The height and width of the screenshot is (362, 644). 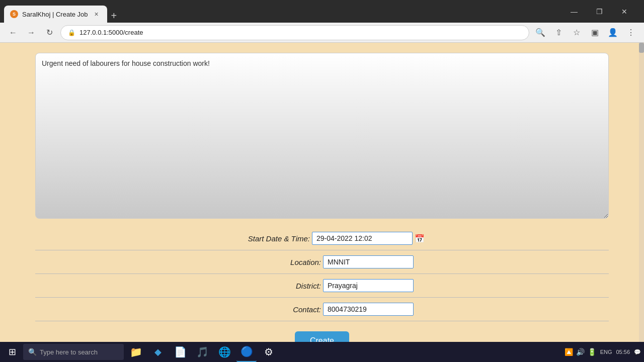 What do you see at coordinates (623, 352) in the screenshot?
I see `taskbar-clock: 05:56` at bounding box center [623, 352].